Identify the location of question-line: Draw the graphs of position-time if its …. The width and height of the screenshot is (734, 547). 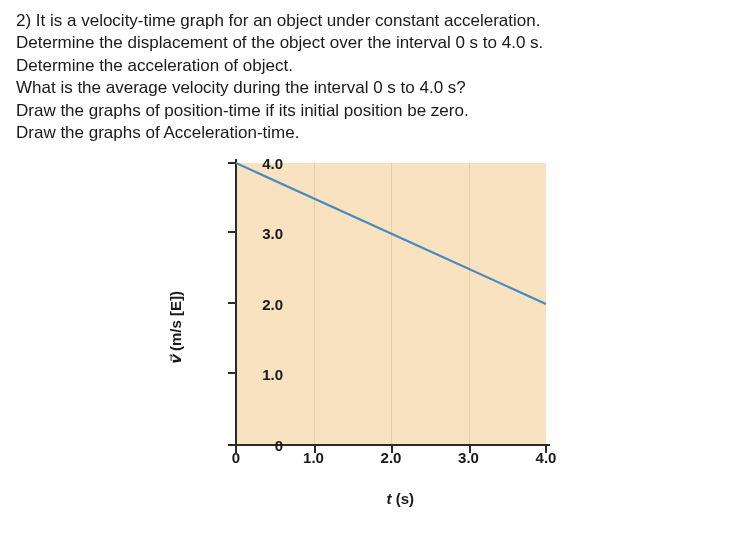
(367, 111).